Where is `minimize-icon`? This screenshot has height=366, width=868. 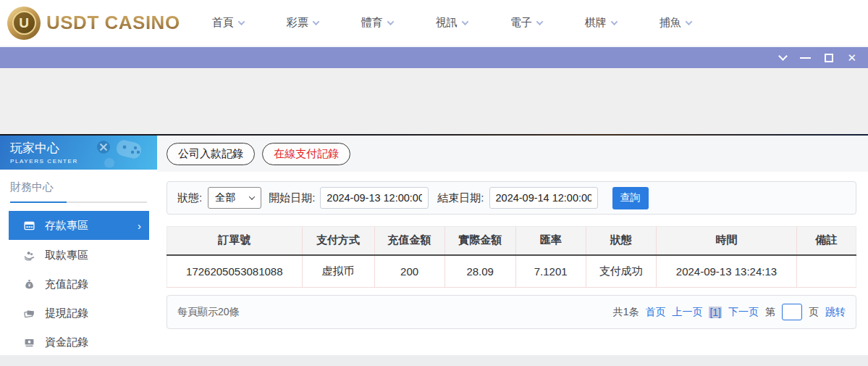
minimize-icon is located at coordinates (805, 58).